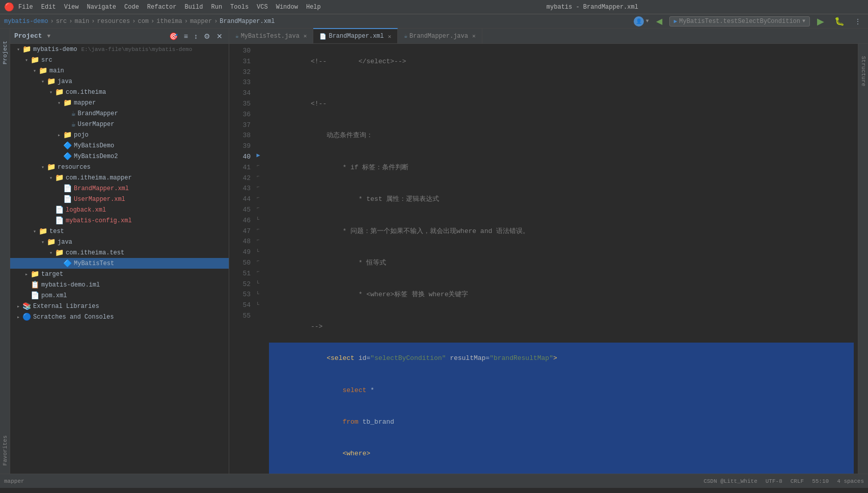 The image size is (868, 493). I want to click on menu-run: Run, so click(216, 7).